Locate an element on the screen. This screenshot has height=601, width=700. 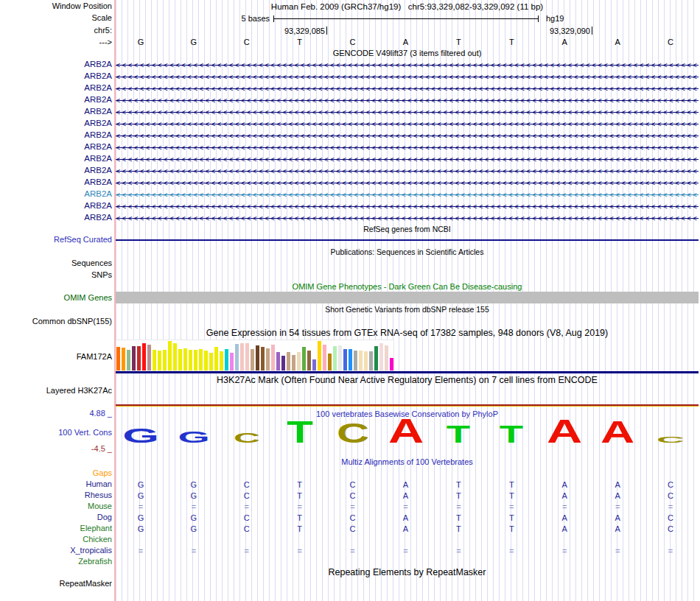
species-label-human: Human is located at coordinates (56, 485).